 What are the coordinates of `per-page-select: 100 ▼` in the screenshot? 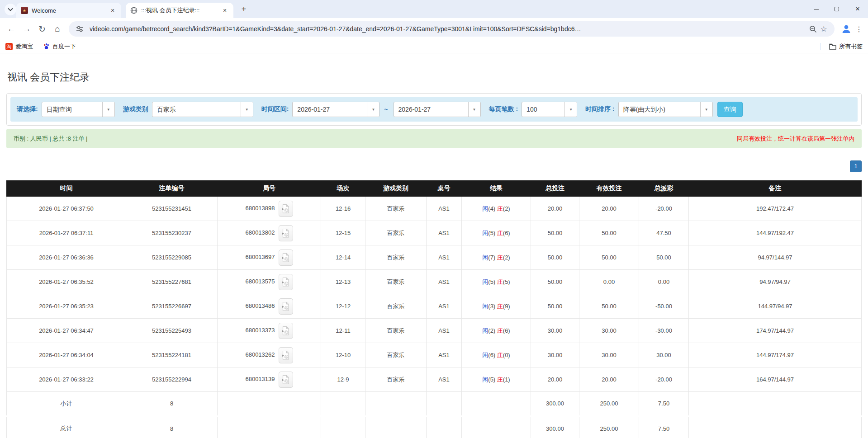 It's located at (549, 109).